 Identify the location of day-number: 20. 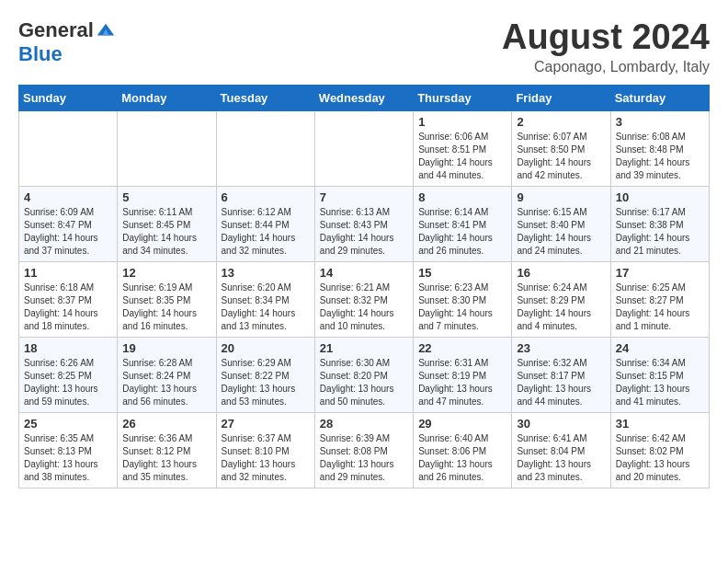
(266, 348).